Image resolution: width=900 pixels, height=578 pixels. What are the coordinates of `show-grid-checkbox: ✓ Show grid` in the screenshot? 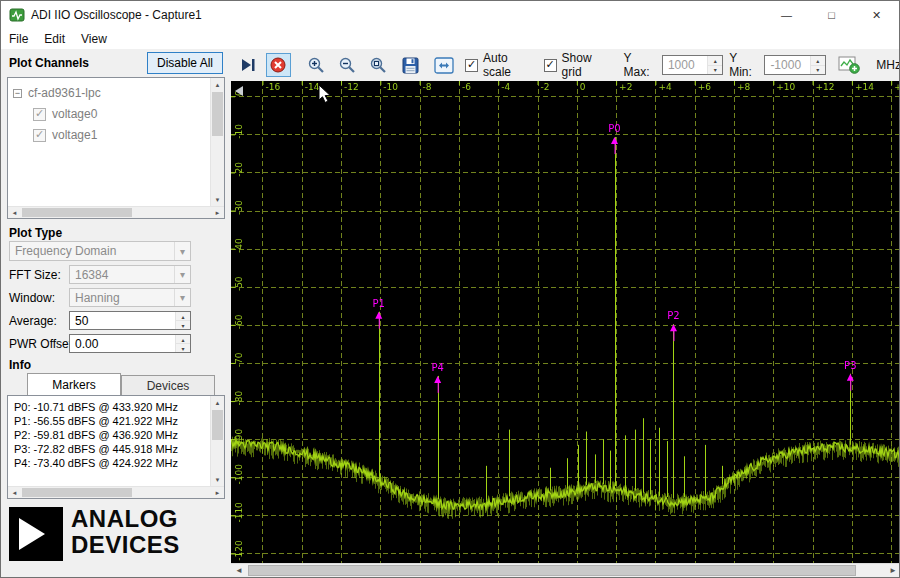 It's located at (578, 65).